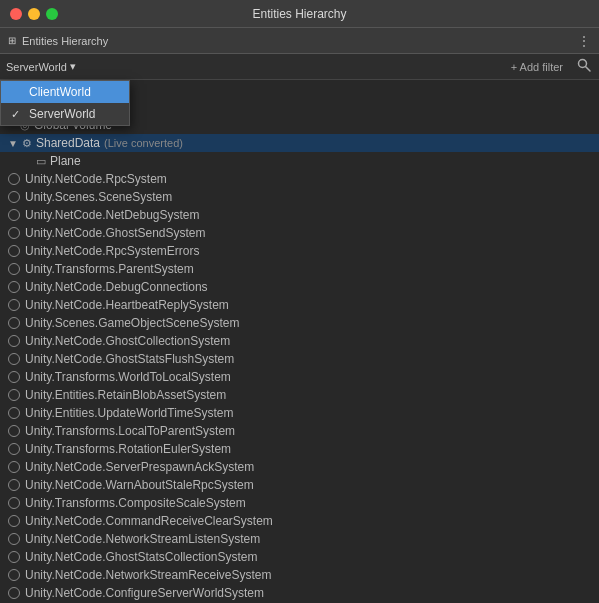 Image resolution: width=599 pixels, height=603 pixels. What do you see at coordinates (62, 114) in the screenshot?
I see `dropdown-item-label: ServerWorld` at bounding box center [62, 114].